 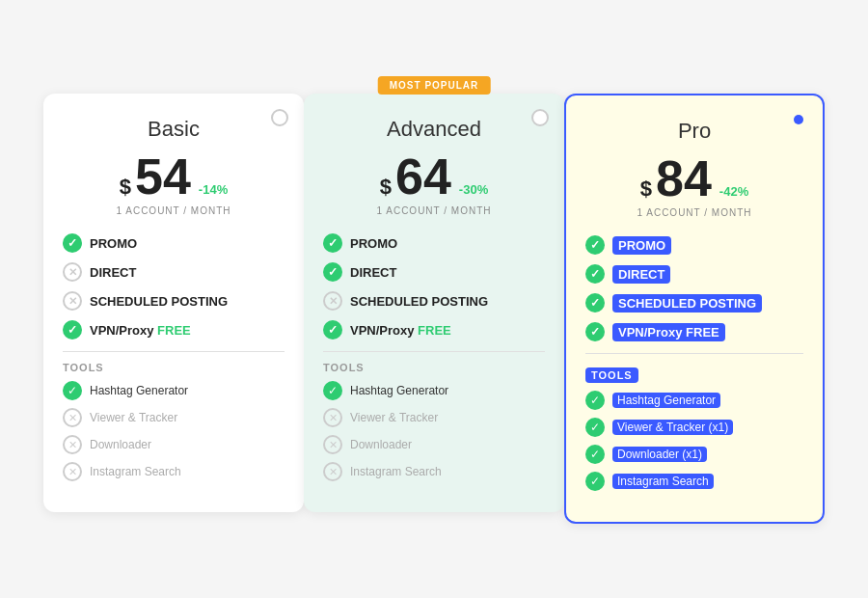 I want to click on feature-label-pro-direct: DIRECT, so click(x=641, y=274).